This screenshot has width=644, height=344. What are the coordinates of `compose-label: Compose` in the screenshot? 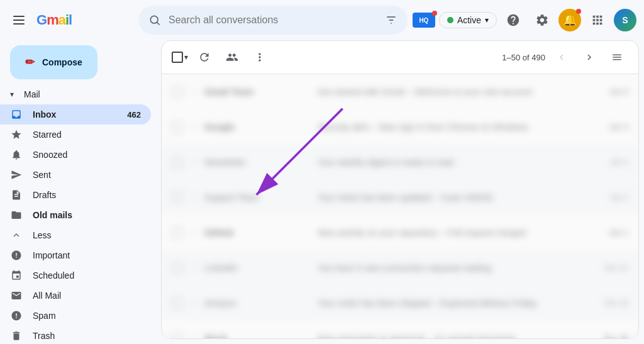 It's located at (62, 62).